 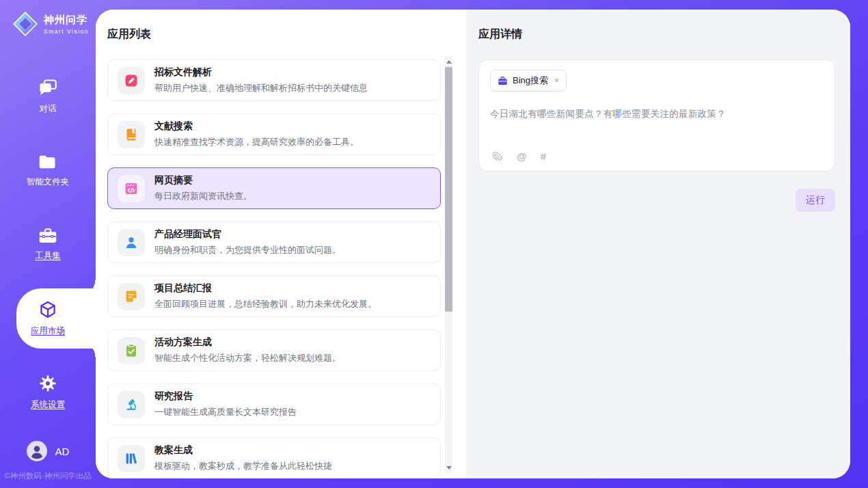 I want to click on app-item-title: 文献搜索, so click(x=257, y=126).